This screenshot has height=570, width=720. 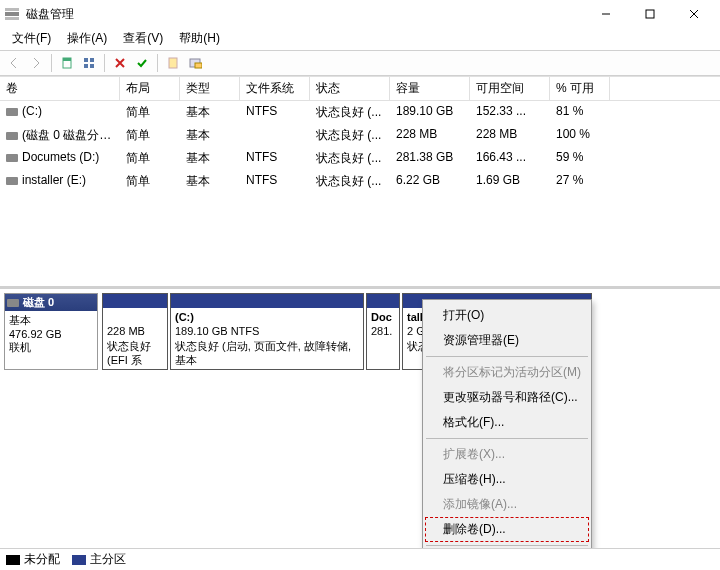 I want to click on col-volume: 卷, so click(x=60, y=88).